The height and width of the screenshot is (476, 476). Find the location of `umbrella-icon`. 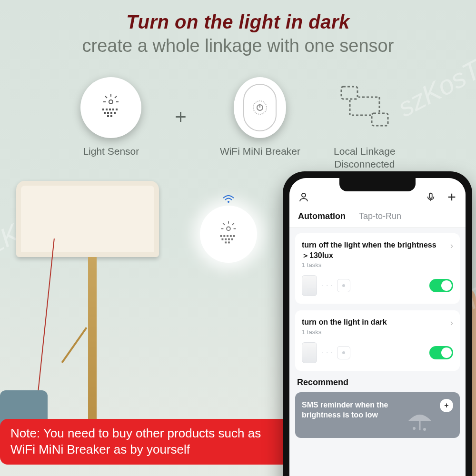

umbrella-icon is located at coordinates (420, 422).